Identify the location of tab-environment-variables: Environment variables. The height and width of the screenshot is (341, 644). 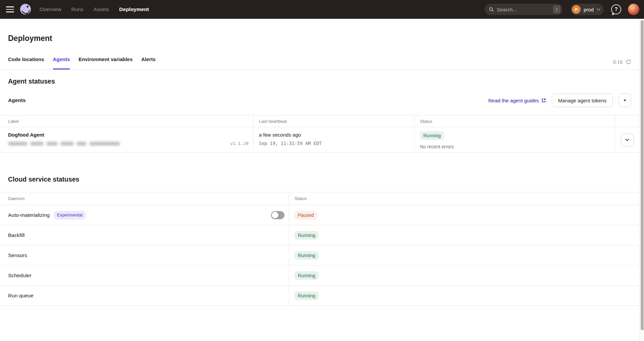
(105, 62).